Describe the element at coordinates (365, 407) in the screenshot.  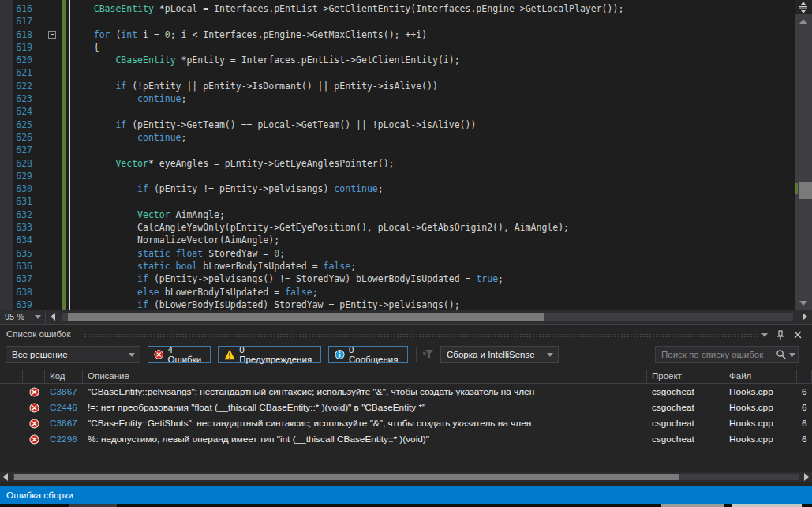
I see `error-description: !=: нет преобразования "float (__thiscal…` at that location.